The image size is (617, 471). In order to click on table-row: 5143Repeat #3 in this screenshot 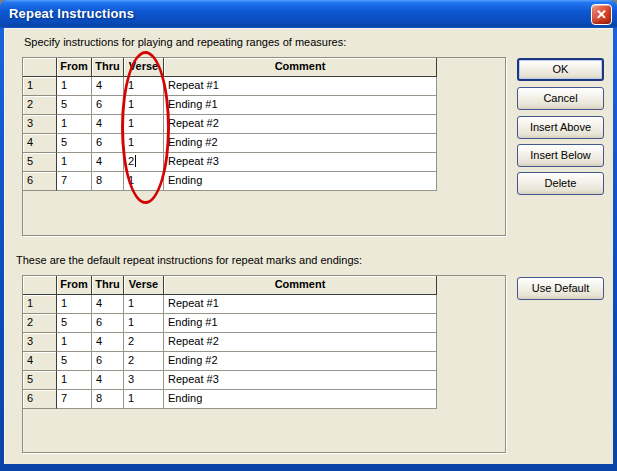, I will do `click(230, 380)`.